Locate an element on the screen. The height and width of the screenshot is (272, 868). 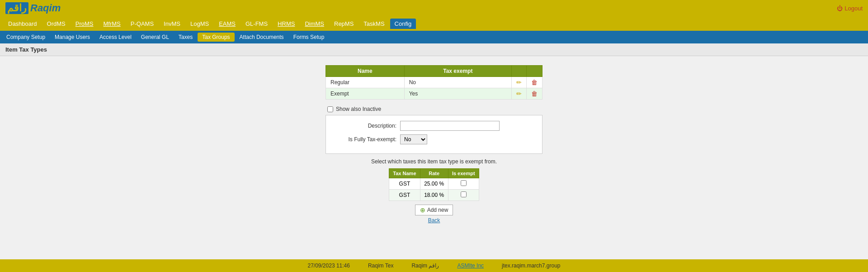
top-bar: راقم Raqim ⏻ Logout is located at coordinates (434, 8).